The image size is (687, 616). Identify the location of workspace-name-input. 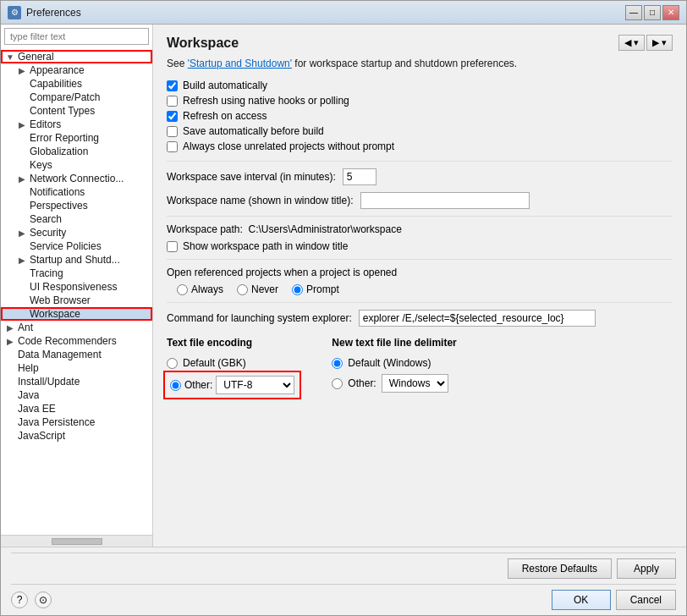
(445, 201).